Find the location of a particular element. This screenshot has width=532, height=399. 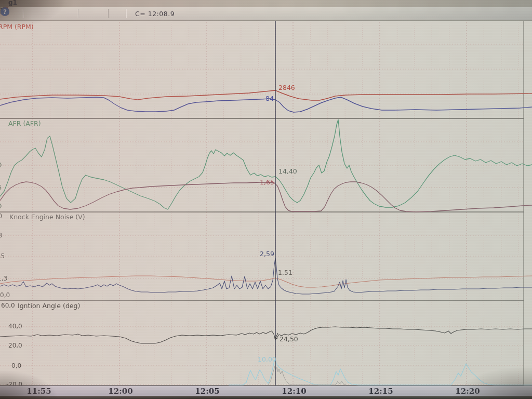

axis-label: 15 is located at coordinates (1, 188).